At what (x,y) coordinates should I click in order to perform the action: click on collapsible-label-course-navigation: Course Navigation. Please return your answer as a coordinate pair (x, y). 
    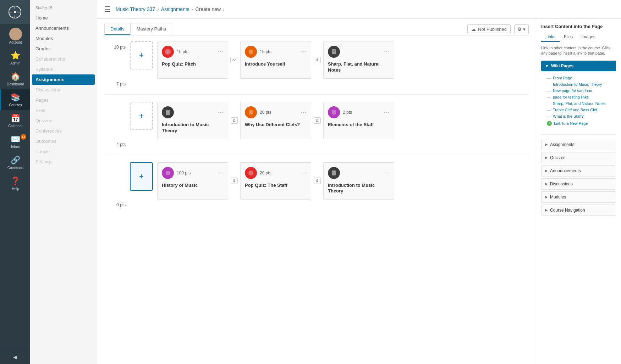
    Looking at the image, I should click on (568, 210).